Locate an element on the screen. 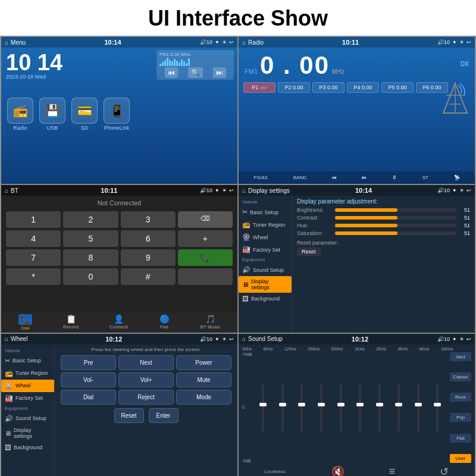 Image resolution: width=476 pixels, height=476 pixels. wheel-reject-btn: Reject is located at coordinates (146, 397).